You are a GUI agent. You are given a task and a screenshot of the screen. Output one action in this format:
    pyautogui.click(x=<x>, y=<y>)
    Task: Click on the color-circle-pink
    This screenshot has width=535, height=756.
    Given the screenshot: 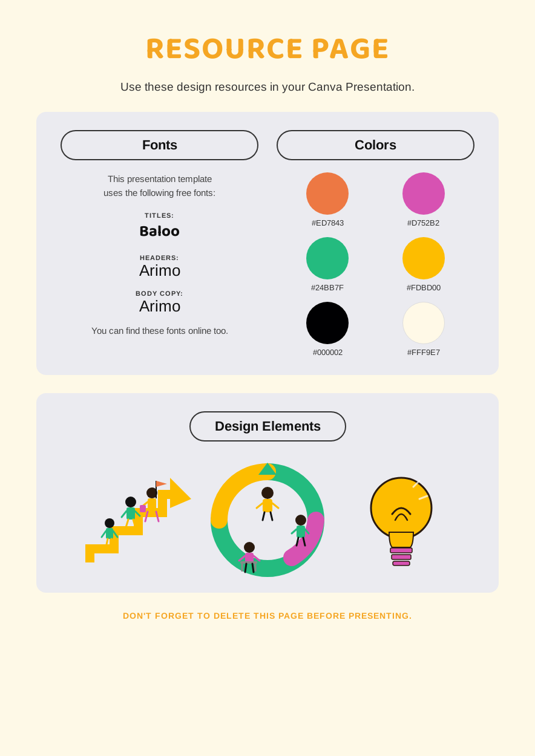 What is the action you would take?
    pyautogui.click(x=424, y=194)
    